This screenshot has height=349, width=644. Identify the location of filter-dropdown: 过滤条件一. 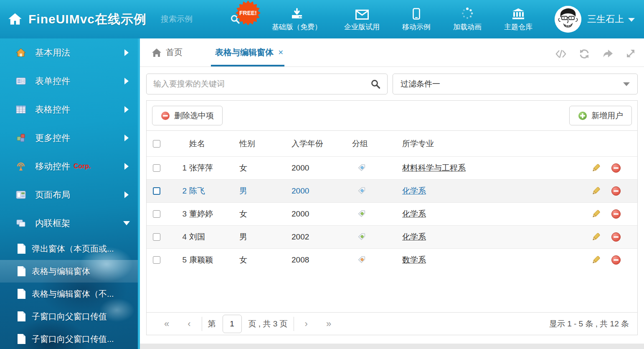
(515, 84).